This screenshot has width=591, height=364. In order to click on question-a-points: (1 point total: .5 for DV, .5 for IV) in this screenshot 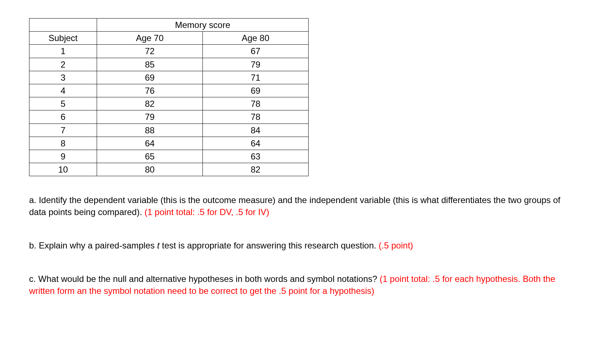, I will do `click(207, 212)`.